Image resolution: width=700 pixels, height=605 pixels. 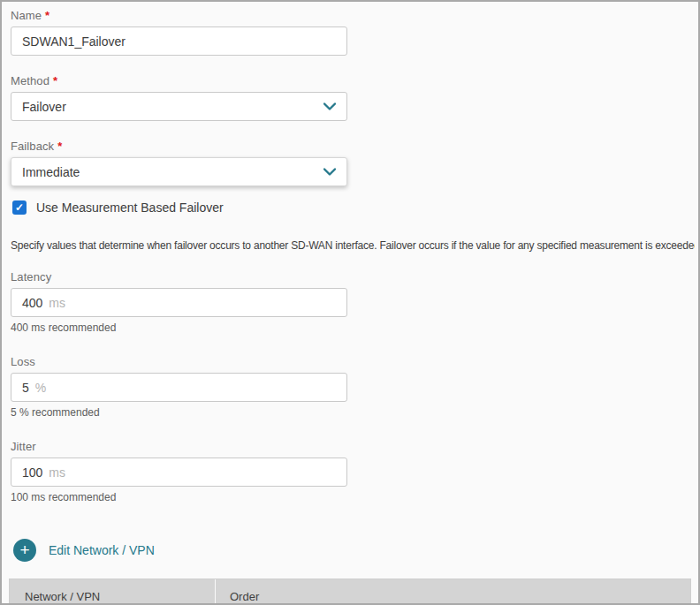 I want to click on edit-network-vpn-row: + Edit Network / VPN, so click(x=354, y=550).